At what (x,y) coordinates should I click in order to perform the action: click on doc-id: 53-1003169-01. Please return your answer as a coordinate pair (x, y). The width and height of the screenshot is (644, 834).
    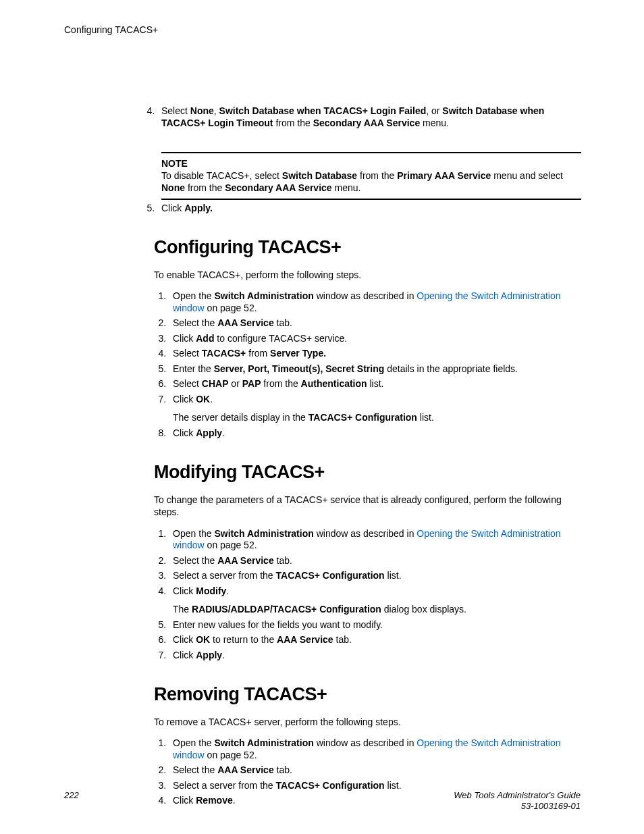
    Looking at the image, I should click on (551, 806).